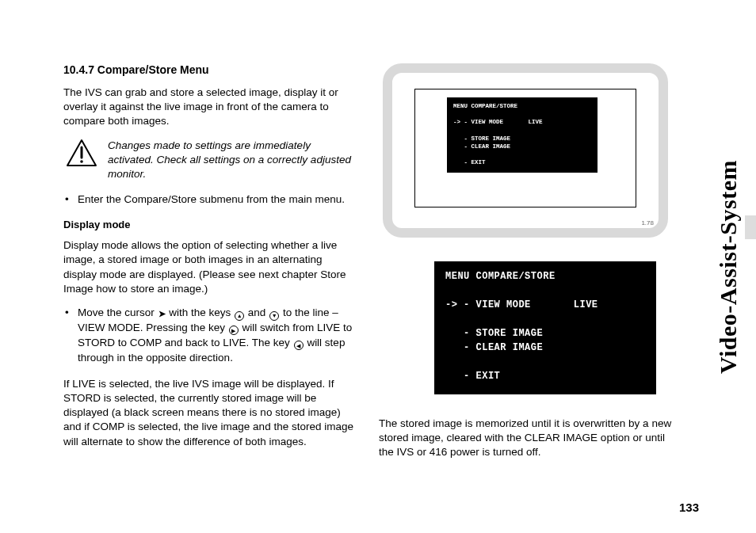  I want to click on menu-small-title: MENU COMPARE/STORE, so click(485, 106).